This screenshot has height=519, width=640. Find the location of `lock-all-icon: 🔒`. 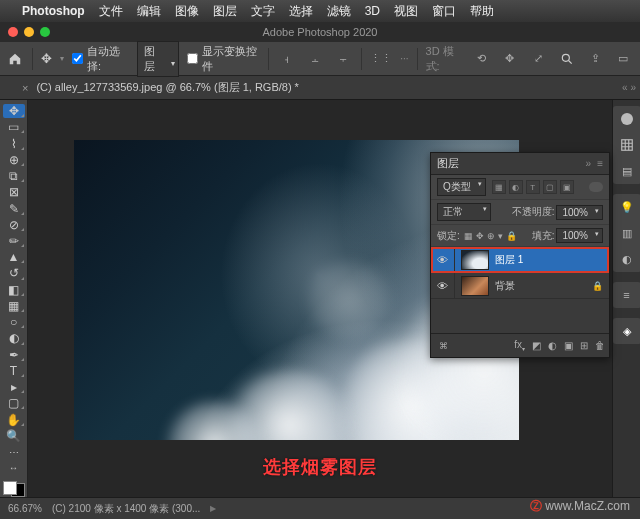

lock-all-icon: 🔒 is located at coordinates (512, 236).